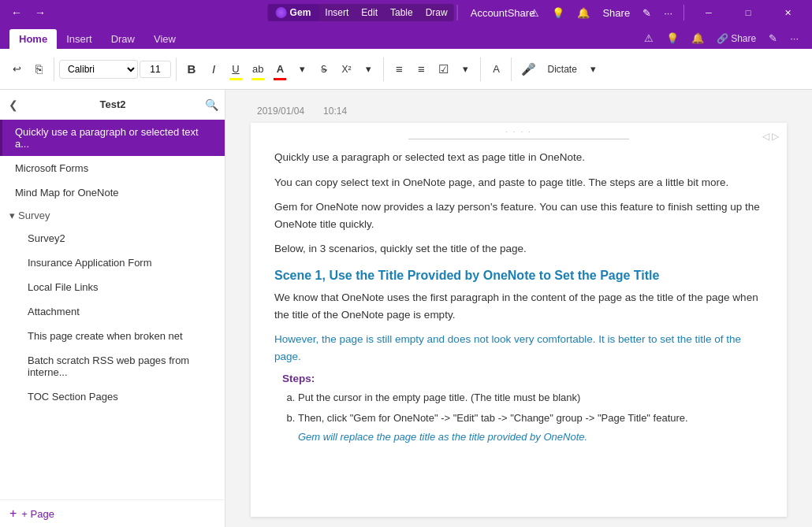 This screenshot has width=812, height=527. What do you see at coordinates (528, 69) in the screenshot?
I see `microphone-button: 🎤` at bounding box center [528, 69].